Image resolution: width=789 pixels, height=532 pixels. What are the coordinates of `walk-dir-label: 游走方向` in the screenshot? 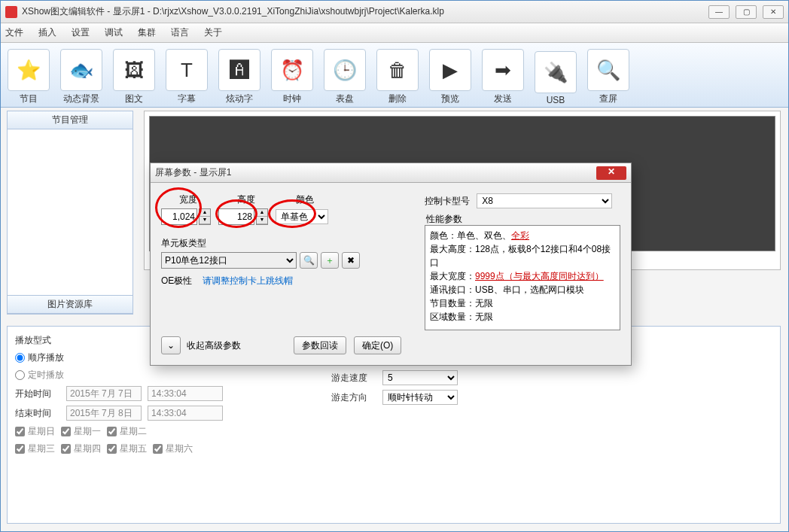 It's located at (354, 397).